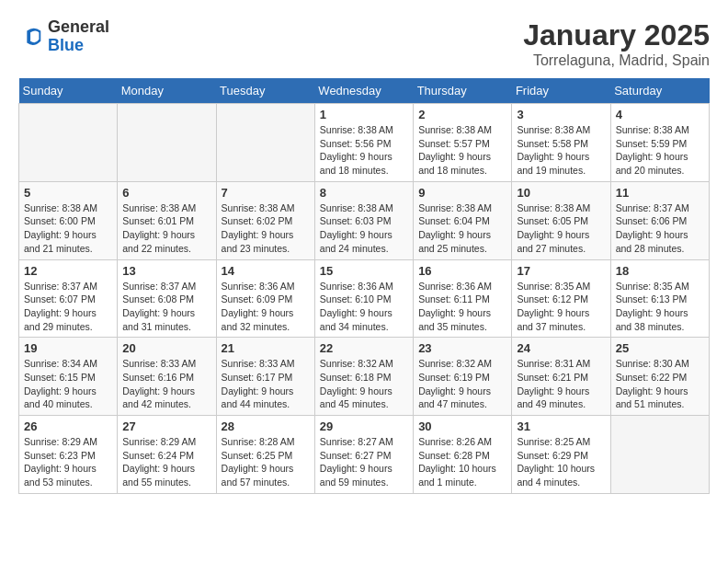  What do you see at coordinates (364, 270) in the screenshot?
I see `day-number: 15` at bounding box center [364, 270].